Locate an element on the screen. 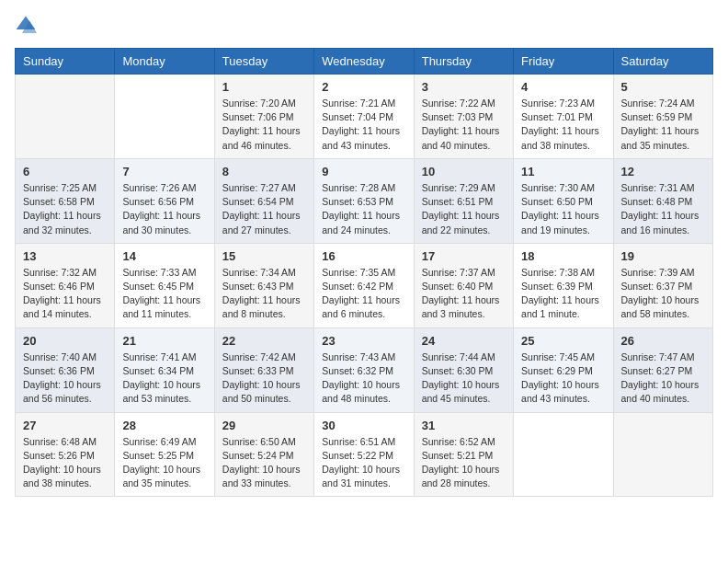 This screenshot has width=728, height=563. sunrise: Sunrise: 7:31 AM is located at coordinates (658, 188).